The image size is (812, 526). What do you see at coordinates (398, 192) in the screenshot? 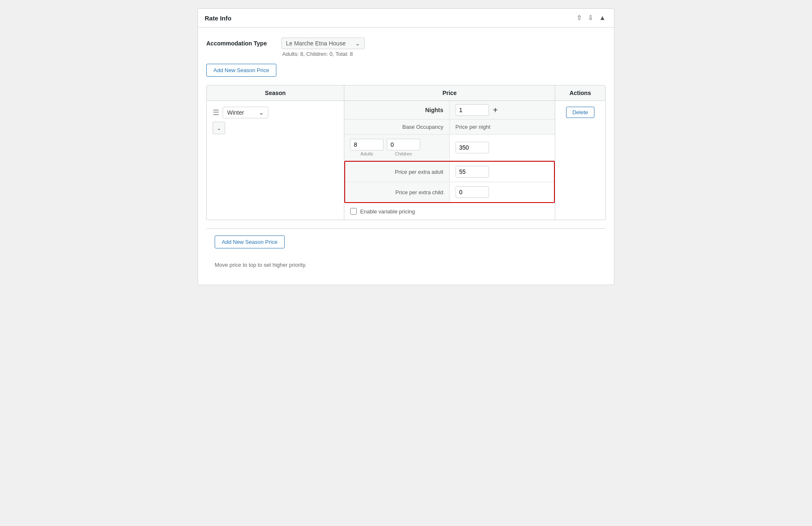
I see `extra-child-label: Price per extra child` at bounding box center [398, 192].